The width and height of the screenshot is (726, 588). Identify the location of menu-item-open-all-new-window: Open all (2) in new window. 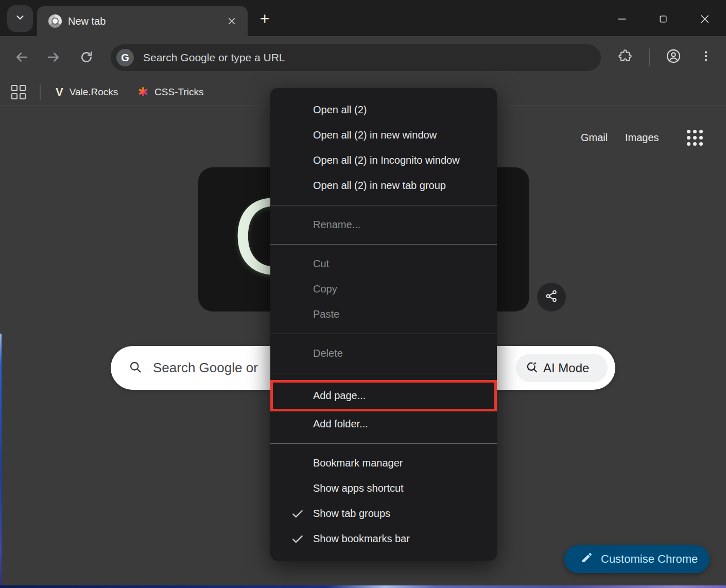
(384, 135).